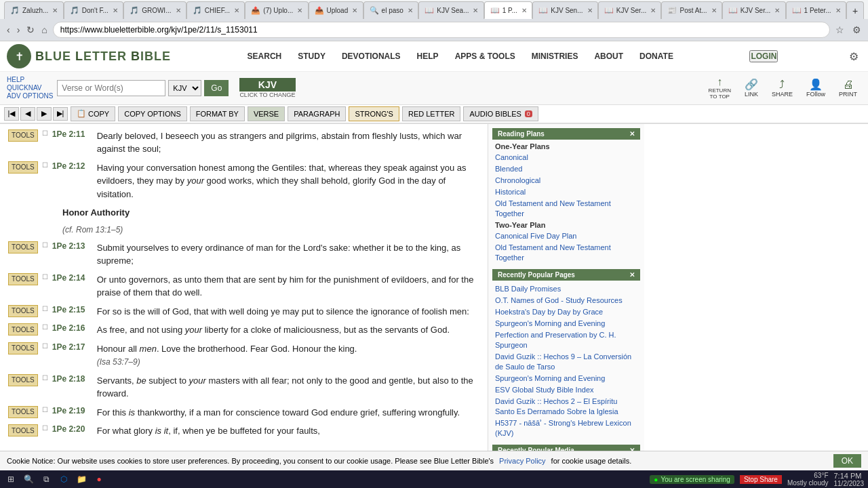 This screenshot has width=868, height=488. Describe the element at coordinates (45, 378) in the screenshot. I see `verse-checkbox-2-18: ☐` at that location.